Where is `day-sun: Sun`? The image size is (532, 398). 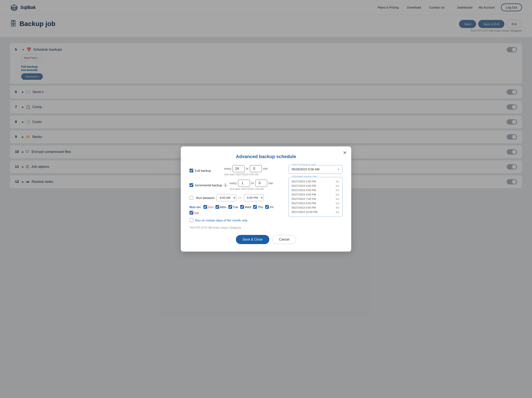
day-sun: Sun is located at coordinates (209, 207).